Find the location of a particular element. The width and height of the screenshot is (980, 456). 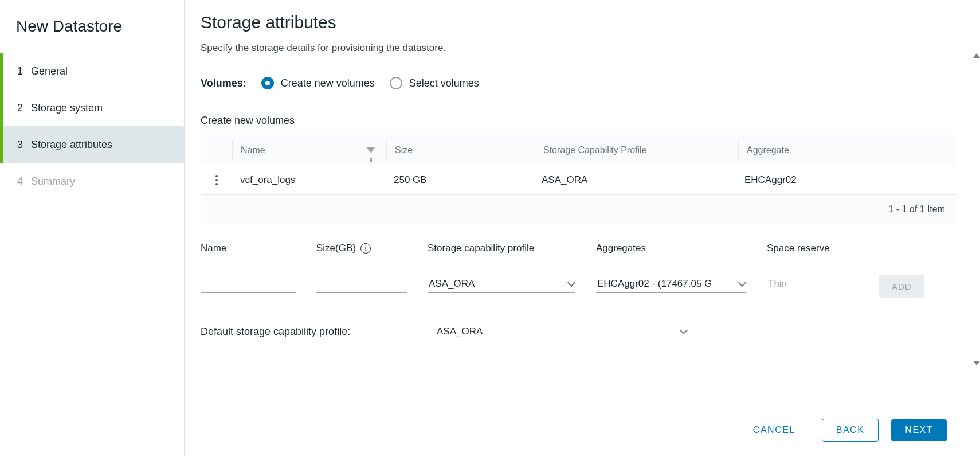

aggregates-value: EHCAggr02 - (17467.05 G is located at coordinates (654, 284).